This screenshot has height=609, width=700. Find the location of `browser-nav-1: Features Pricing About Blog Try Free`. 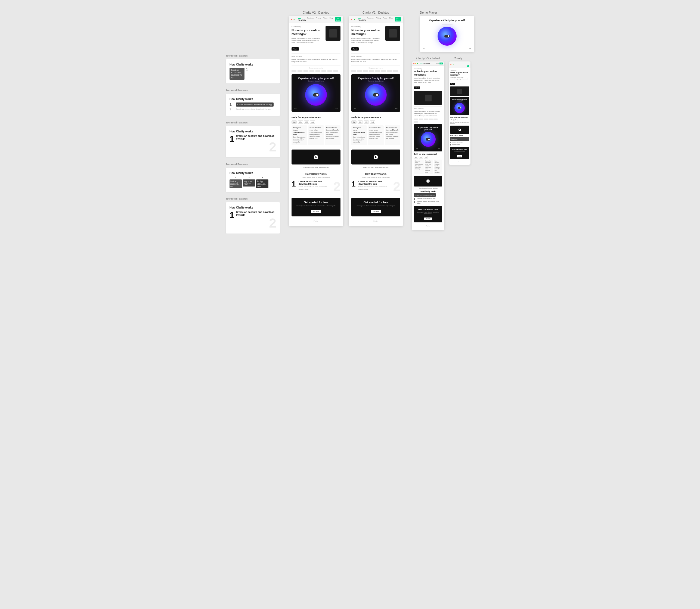

browser-nav-1: Features Pricing About Blog Try Free is located at coordinates (324, 19).